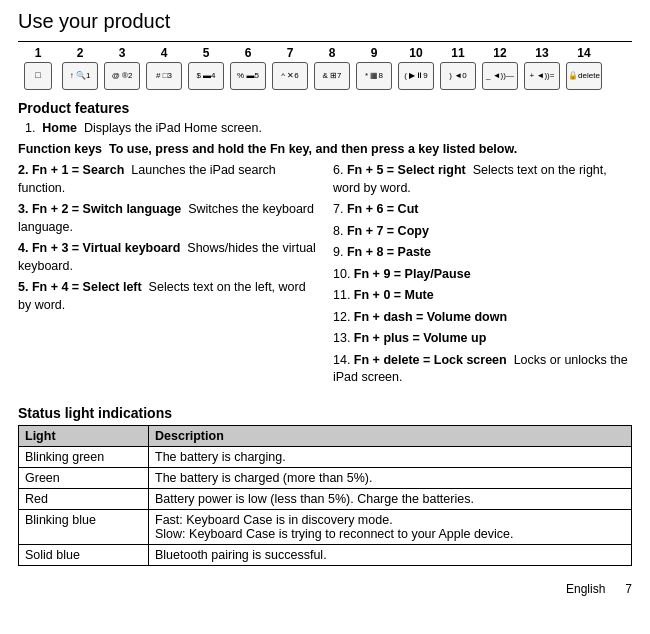 The width and height of the screenshot is (650, 634). What do you see at coordinates (325, 413) in the screenshot?
I see `status-title: Status light indications` at bounding box center [325, 413].